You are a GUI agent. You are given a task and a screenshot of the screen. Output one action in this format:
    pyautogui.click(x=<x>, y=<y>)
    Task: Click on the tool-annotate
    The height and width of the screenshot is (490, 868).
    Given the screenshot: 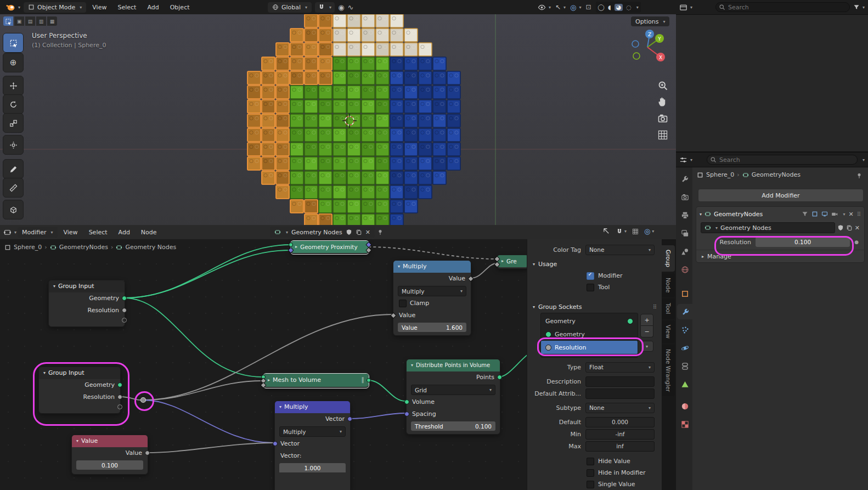 What is the action you would take?
    pyautogui.click(x=13, y=169)
    